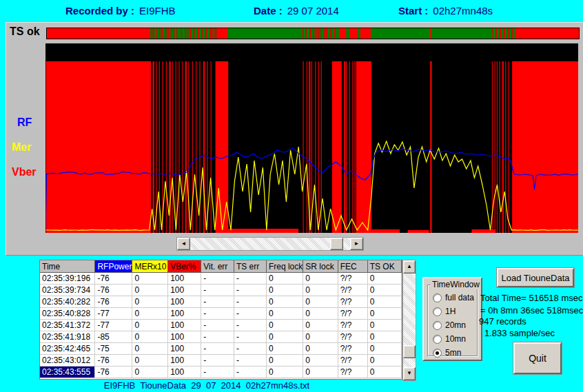 Image resolution: width=583 pixels, height=392 pixels. I want to click on table-cell: -85, so click(114, 338).